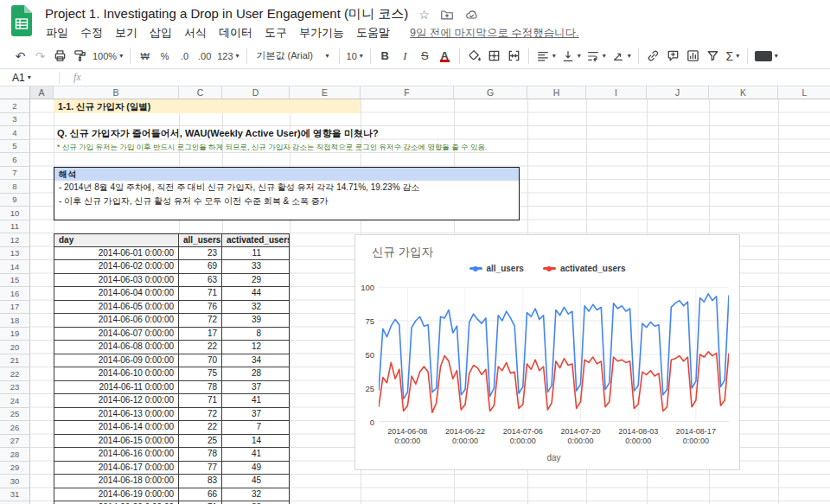  What do you see at coordinates (293, 56) in the screenshot?
I see `font-dropdown: 기본값 (Arial) ▾` at bounding box center [293, 56].